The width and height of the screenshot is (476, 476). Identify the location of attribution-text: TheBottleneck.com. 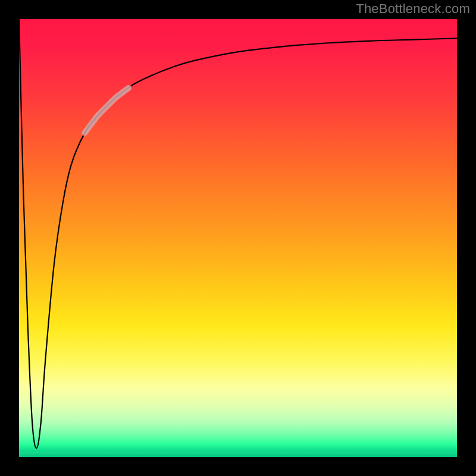
(413, 9).